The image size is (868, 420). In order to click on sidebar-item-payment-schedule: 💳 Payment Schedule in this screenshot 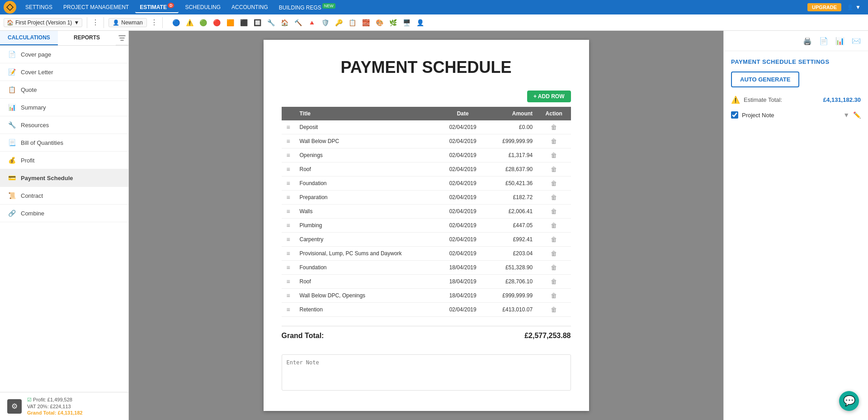, I will do `click(64, 178)`.